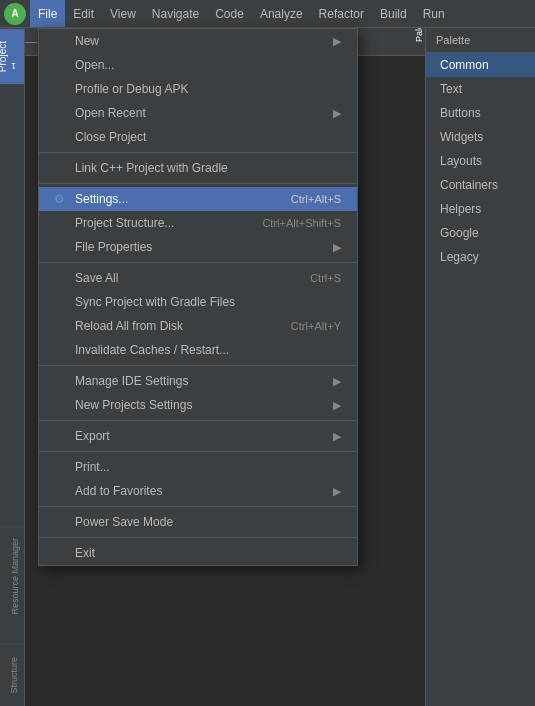 The width and height of the screenshot is (535, 706). What do you see at coordinates (204, 247) in the screenshot?
I see `menu-item-file-properties-label: File Properties` at bounding box center [204, 247].